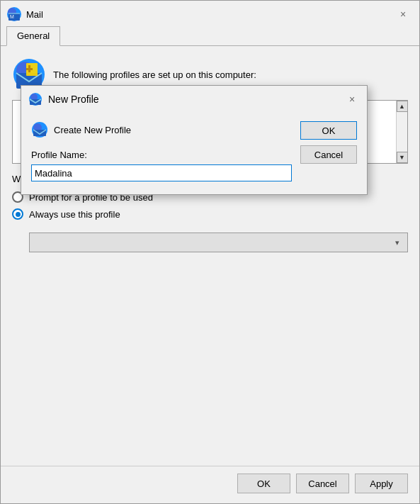 The width and height of the screenshot is (420, 504). What do you see at coordinates (194, 99) in the screenshot?
I see `dialog-title-bar: New Profile ×` at bounding box center [194, 99].